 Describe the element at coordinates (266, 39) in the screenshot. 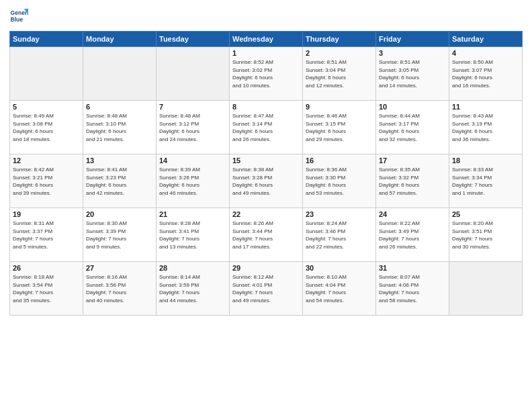

I see `col-header-wednesday: Wednesday` at that location.